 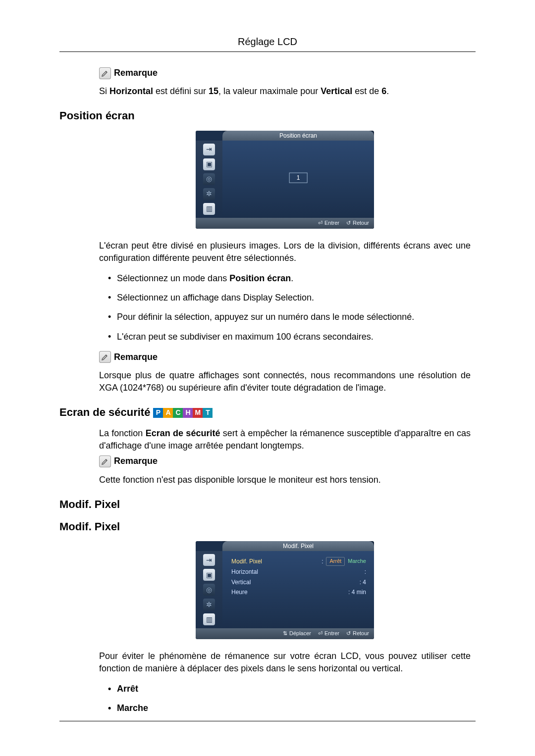 What do you see at coordinates (366, 572) in the screenshot?
I see `osd-row-value: :` at bounding box center [366, 572].